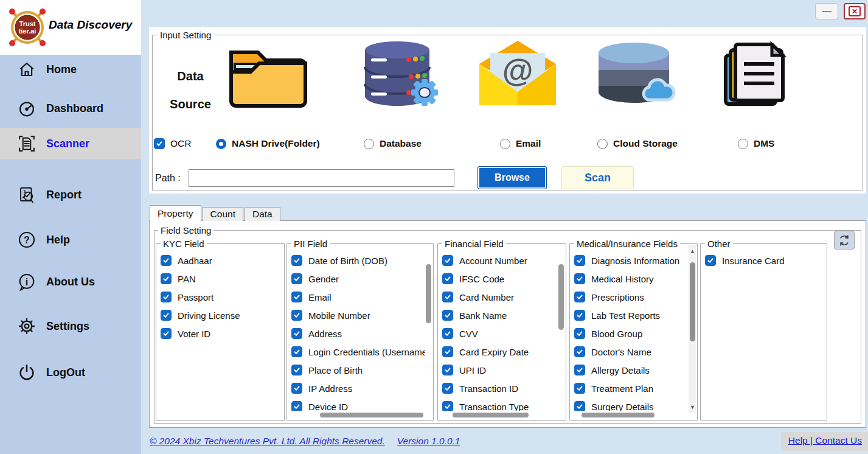 This screenshot has height=454, width=868. I want to click on email-icon: @, so click(518, 73).